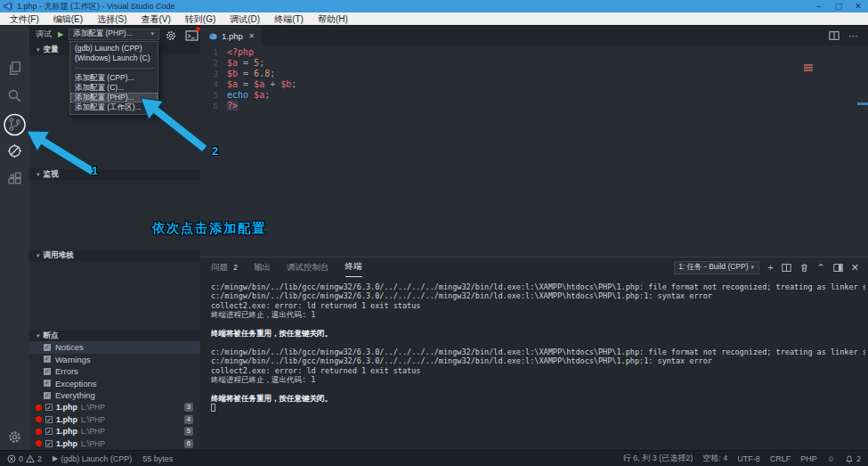 This screenshot has height=466, width=868. I want to click on menubar-item: 文件(F), so click(25, 20).